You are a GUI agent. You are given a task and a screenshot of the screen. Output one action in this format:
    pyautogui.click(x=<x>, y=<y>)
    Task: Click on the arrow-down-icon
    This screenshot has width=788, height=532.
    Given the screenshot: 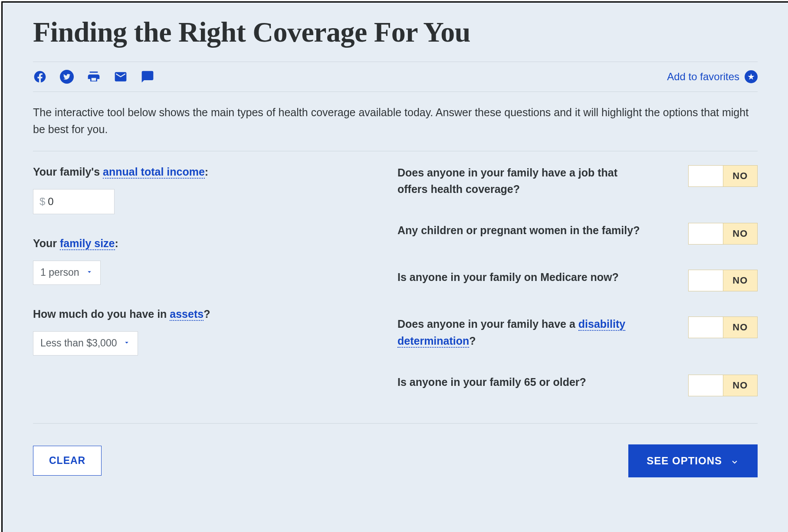 What is the action you would take?
    pyautogui.click(x=735, y=461)
    